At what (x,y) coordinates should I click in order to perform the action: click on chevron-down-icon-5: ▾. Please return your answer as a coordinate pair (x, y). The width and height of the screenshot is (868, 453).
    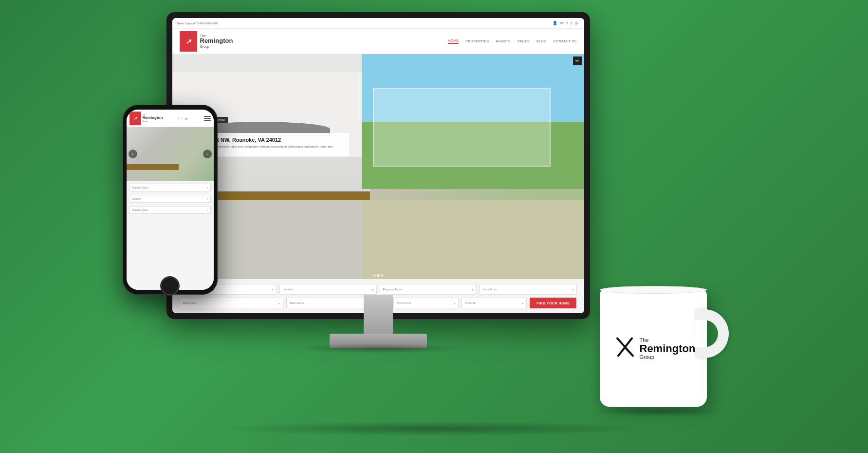
    Looking at the image, I should click on (279, 303).